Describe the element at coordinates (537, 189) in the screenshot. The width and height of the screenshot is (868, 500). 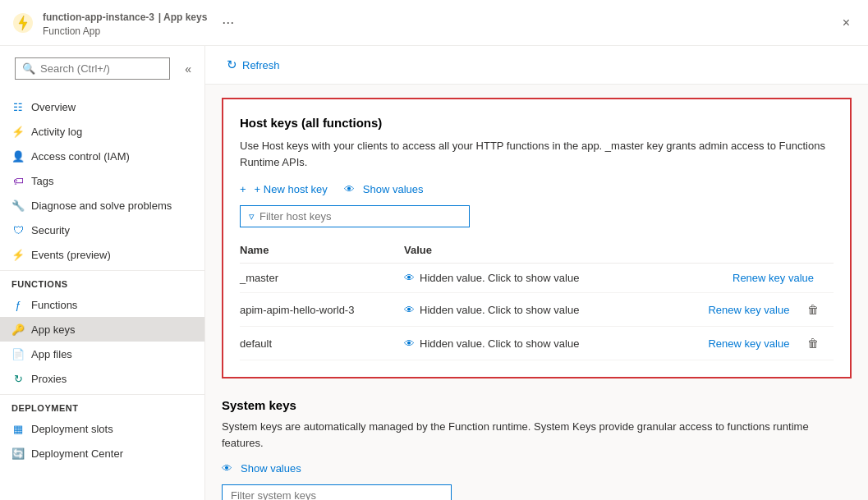
I see `host-keys-actions: + + New host key 👁 Show values` at that location.